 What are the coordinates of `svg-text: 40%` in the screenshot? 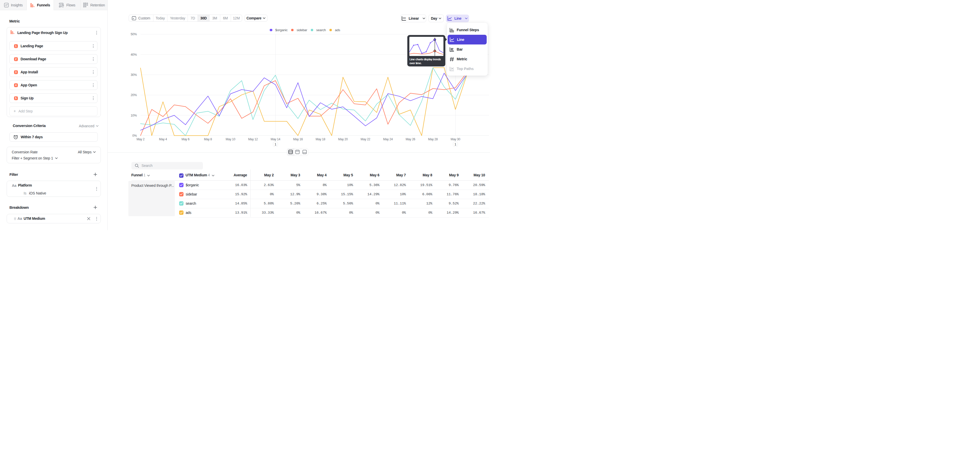 It's located at (134, 55).